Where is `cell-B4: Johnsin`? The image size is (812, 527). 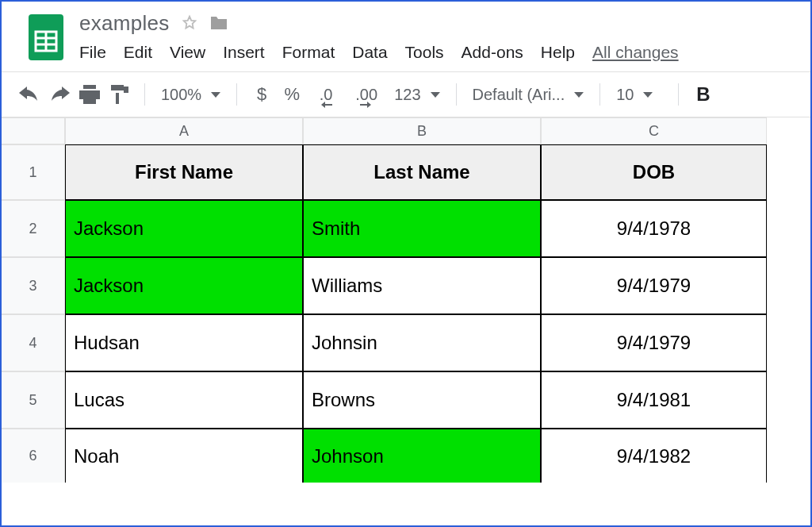 cell-B4: Johnsin is located at coordinates (422, 343).